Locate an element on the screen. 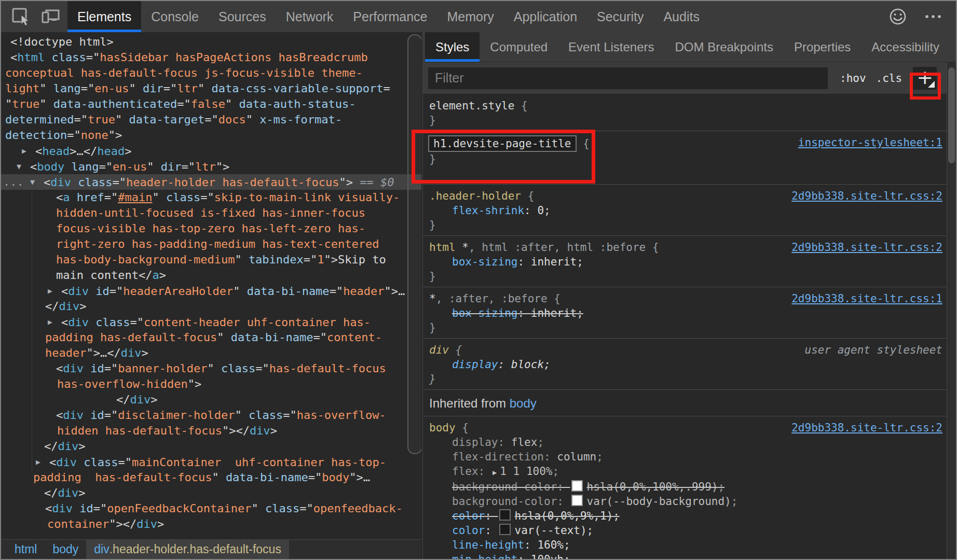 The height and width of the screenshot is (560, 957). styles-tab-dom-breakpoints: DOM Breakpoints is located at coordinates (724, 47).